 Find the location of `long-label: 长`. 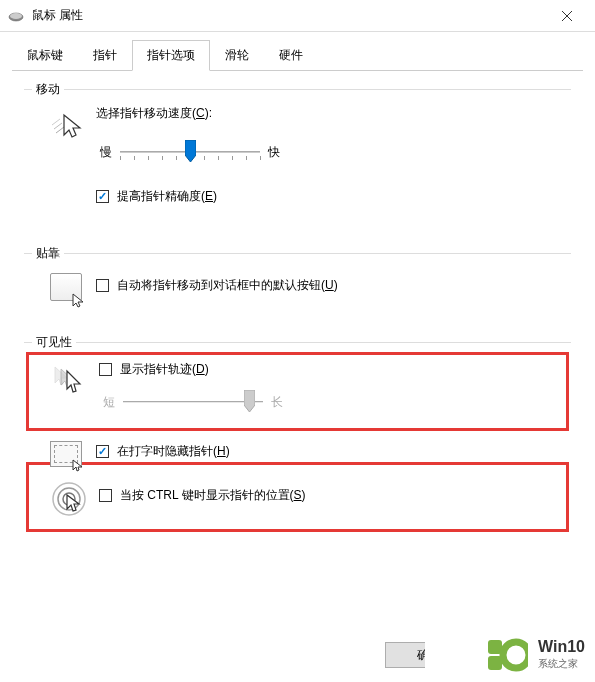

long-label: 长 is located at coordinates (275, 402).